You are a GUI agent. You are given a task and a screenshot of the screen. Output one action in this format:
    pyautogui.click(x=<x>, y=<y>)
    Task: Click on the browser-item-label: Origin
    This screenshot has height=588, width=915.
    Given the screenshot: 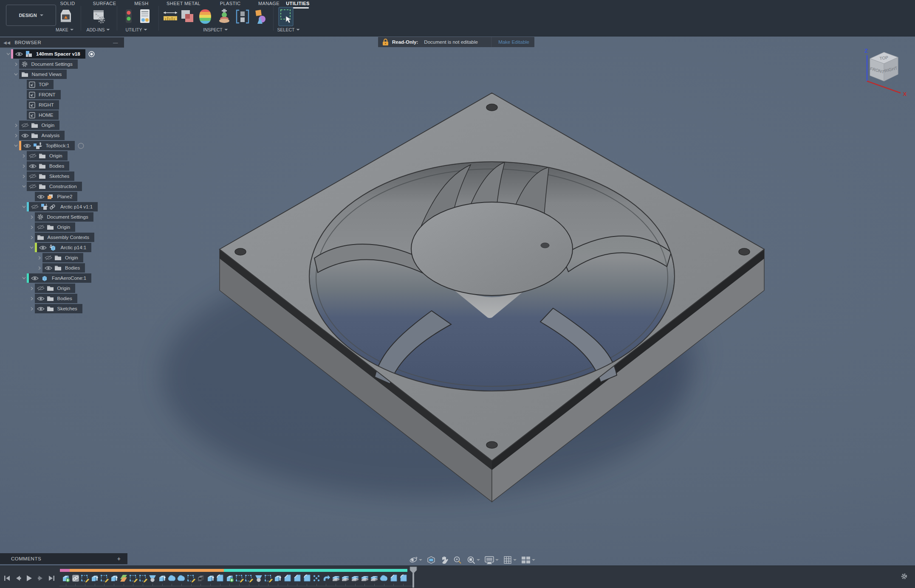 What is the action you would take?
    pyautogui.click(x=56, y=156)
    